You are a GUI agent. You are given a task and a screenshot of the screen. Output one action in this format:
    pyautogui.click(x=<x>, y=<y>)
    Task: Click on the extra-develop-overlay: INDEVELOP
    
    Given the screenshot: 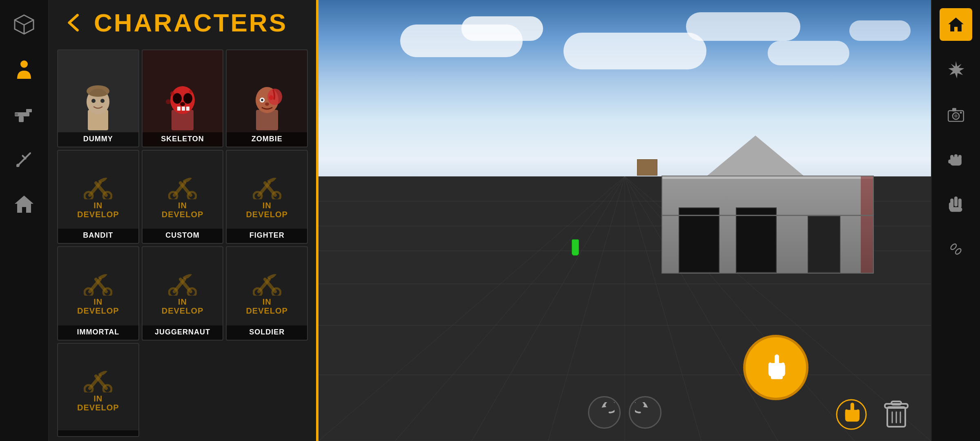 What is the action you would take?
    pyautogui.click(x=98, y=390)
    